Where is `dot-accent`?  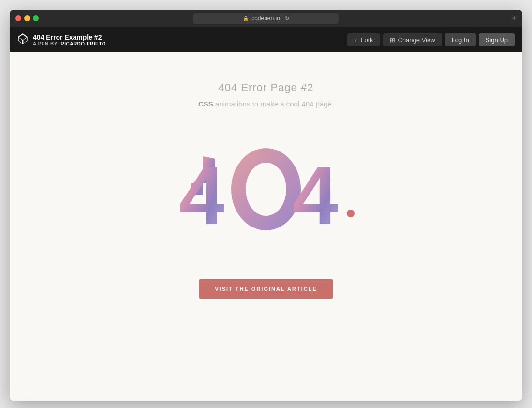 dot-accent is located at coordinates (351, 213).